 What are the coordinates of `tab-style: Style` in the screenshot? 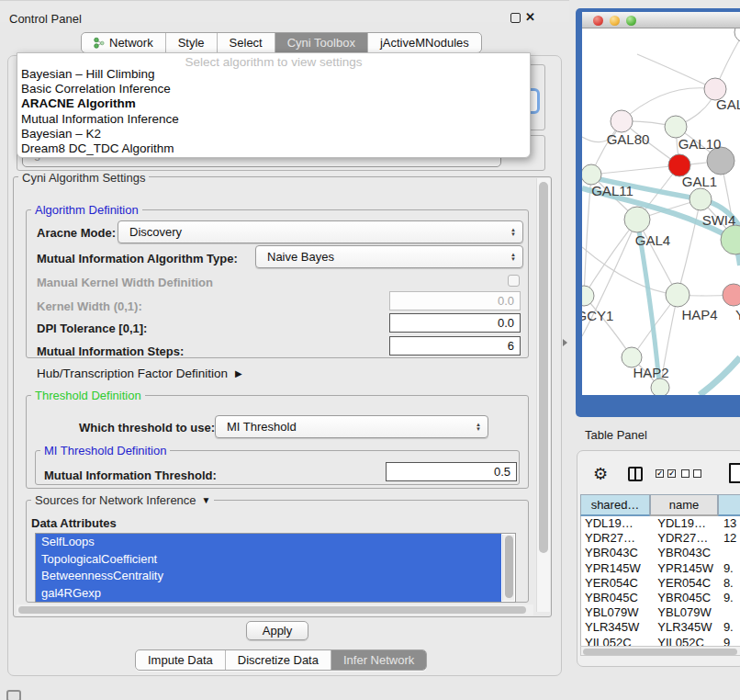 It's located at (192, 42).